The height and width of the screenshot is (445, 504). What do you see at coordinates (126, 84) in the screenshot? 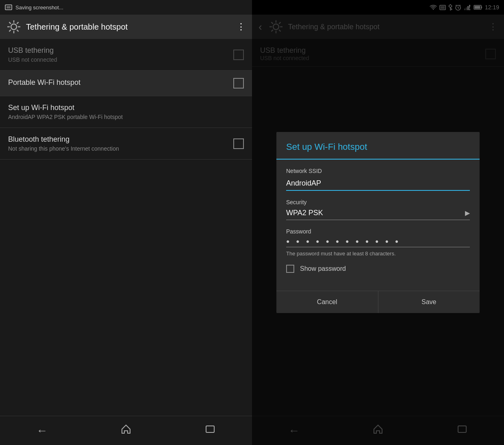
I see `portable-wifi-item: Portable Wi-Fi hotspot` at bounding box center [126, 84].